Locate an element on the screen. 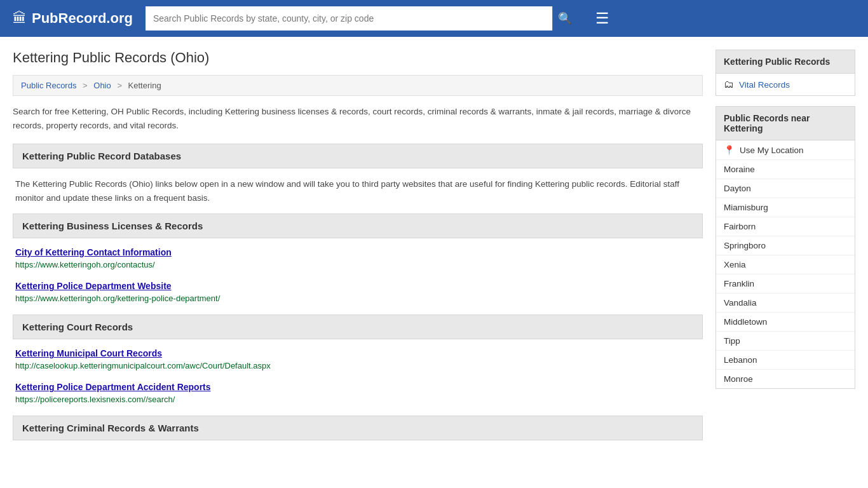  record-entry: Kettering Police Department Website http… is located at coordinates (358, 292).